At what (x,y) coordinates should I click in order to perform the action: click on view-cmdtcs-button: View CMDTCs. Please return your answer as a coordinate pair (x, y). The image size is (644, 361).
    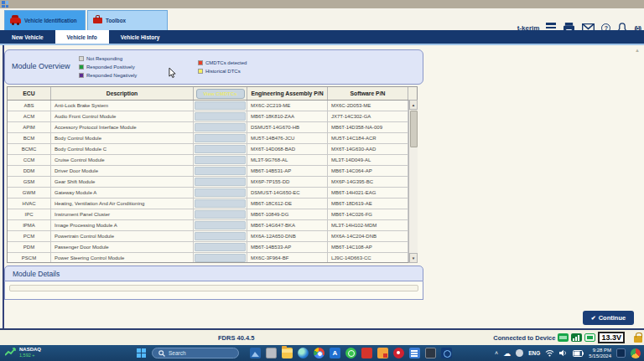
    Looking at the image, I should click on (221, 94).